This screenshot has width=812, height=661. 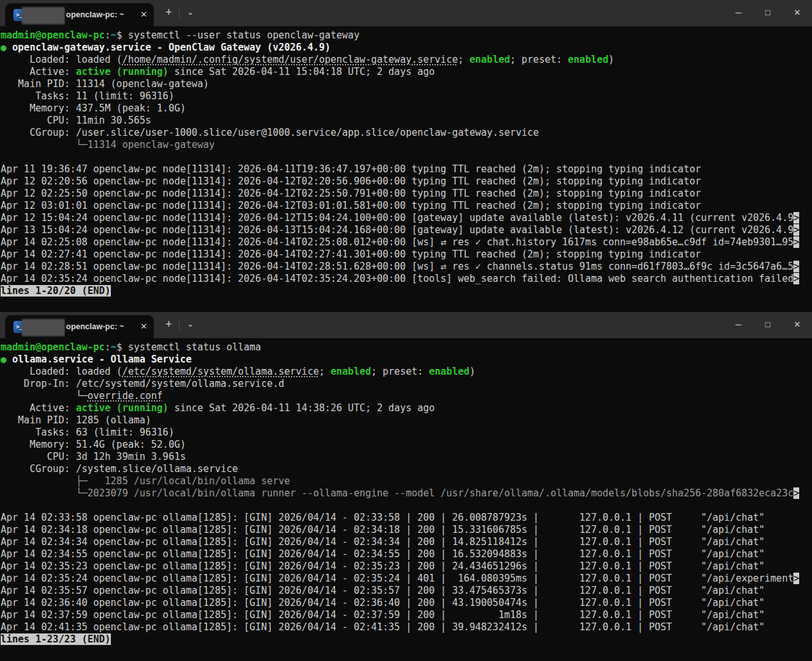 I want to click on status-loaded: Loaded: loaded (/etc/systemd/system/olla…, so click(x=406, y=371).